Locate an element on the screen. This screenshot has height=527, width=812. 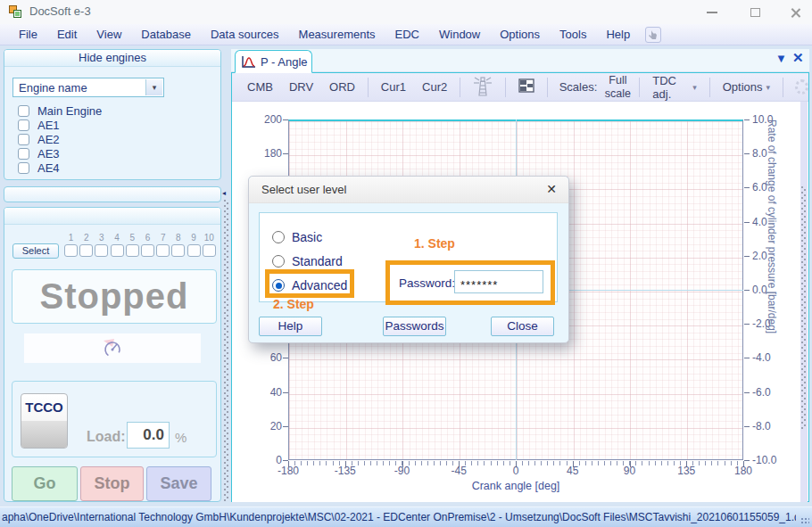
cylinder-number: 5 is located at coordinates (132, 237).